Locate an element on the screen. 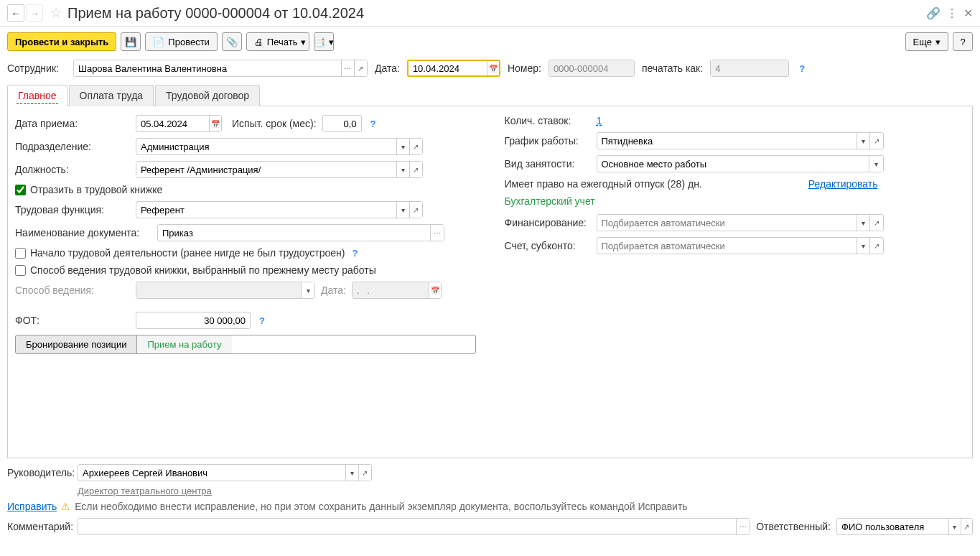 The image size is (980, 556). department-dropdown-button: ▾ is located at coordinates (403, 147).